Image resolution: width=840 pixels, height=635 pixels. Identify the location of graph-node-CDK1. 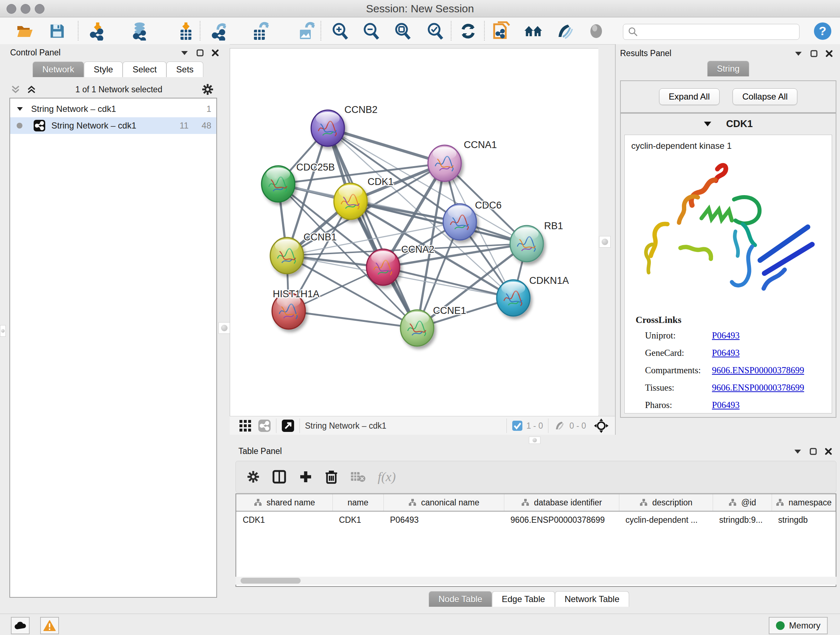
(351, 201).